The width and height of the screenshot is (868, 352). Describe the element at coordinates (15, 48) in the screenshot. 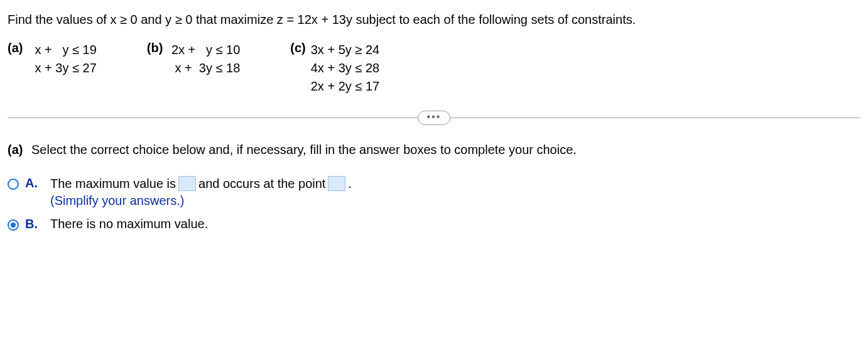

I see `part-a-label: (a)` at that location.